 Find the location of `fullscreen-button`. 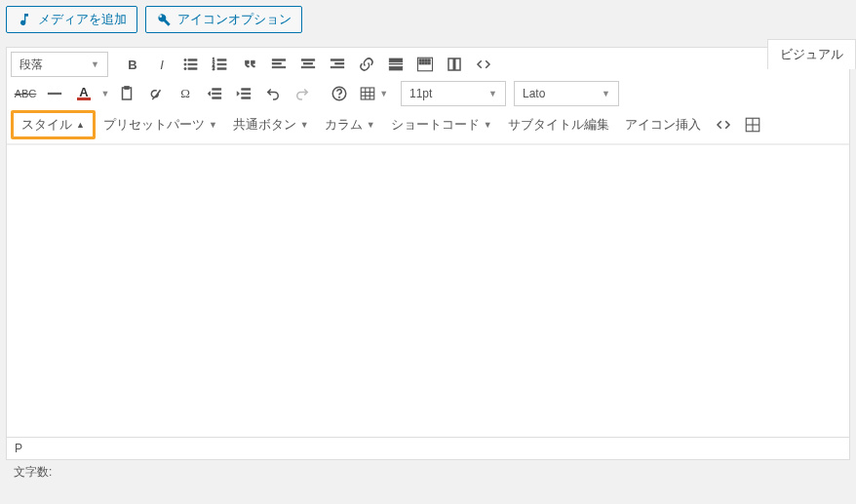

fullscreen-button is located at coordinates (454, 64).